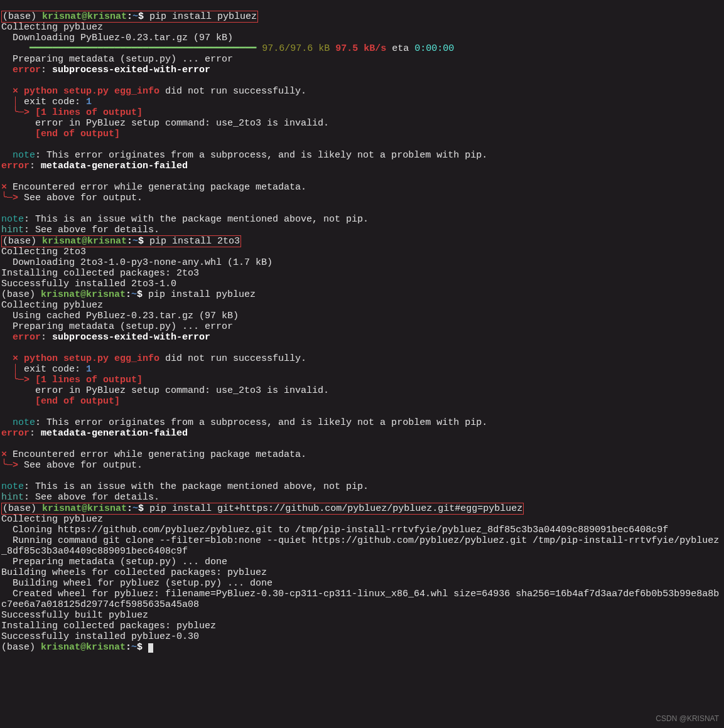 The width and height of the screenshot is (724, 728). What do you see at coordinates (23, 16) in the screenshot?
I see `prompt-base: (base)` at bounding box center [23, 16].